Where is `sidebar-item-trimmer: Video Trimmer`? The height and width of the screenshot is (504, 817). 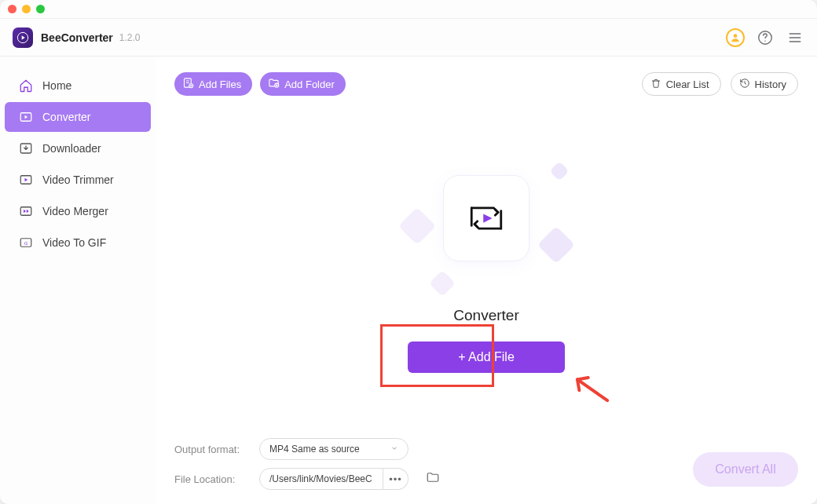 sidebar-item-trimmer: Video Trimmer is located at coordinates (78, 180).